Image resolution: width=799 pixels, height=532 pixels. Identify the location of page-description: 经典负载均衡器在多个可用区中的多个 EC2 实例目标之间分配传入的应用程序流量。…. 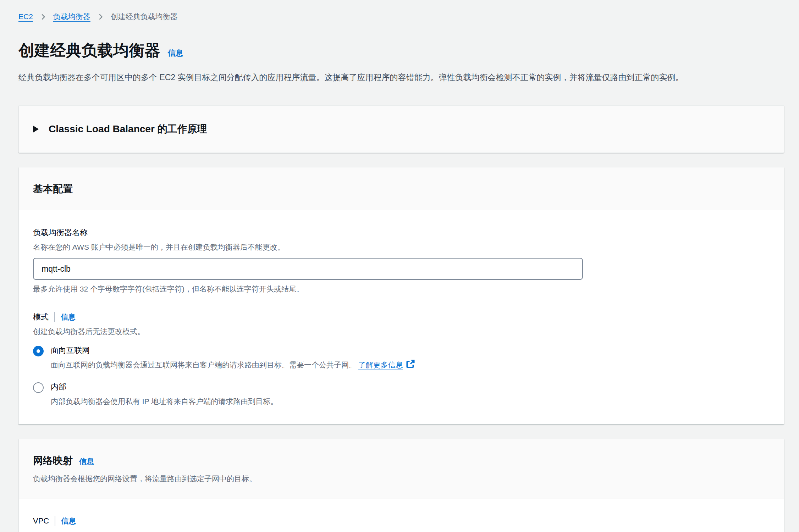
(395, 77).